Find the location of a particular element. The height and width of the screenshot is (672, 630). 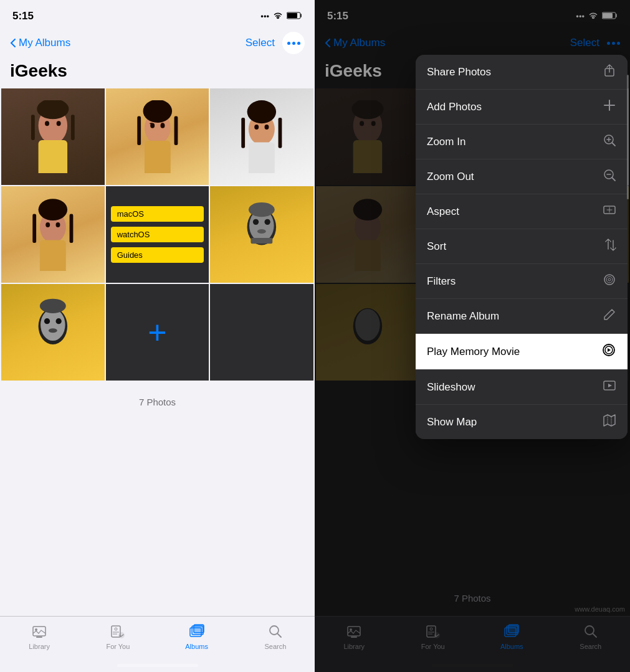

dropdown-zoom-in: Zoom In is located at coordinates (522, 142).